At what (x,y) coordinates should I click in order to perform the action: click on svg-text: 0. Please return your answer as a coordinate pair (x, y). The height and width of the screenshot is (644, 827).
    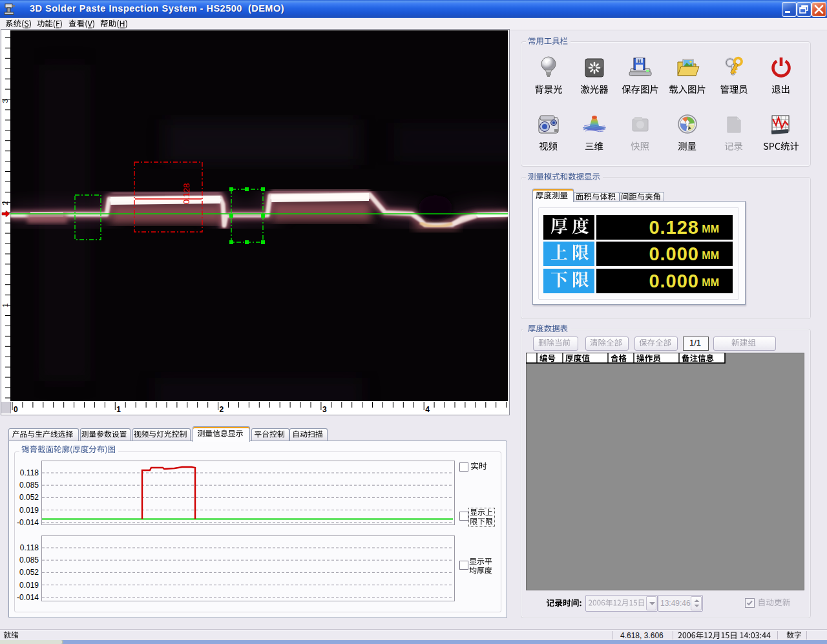
    Looking at the image, I should click on (16, 410).